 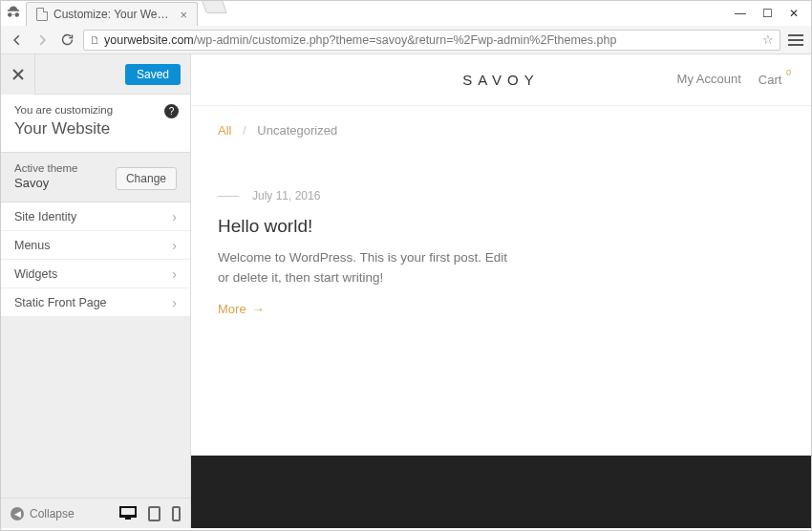 I want to click on page-icon, so click(x=42, y=14).